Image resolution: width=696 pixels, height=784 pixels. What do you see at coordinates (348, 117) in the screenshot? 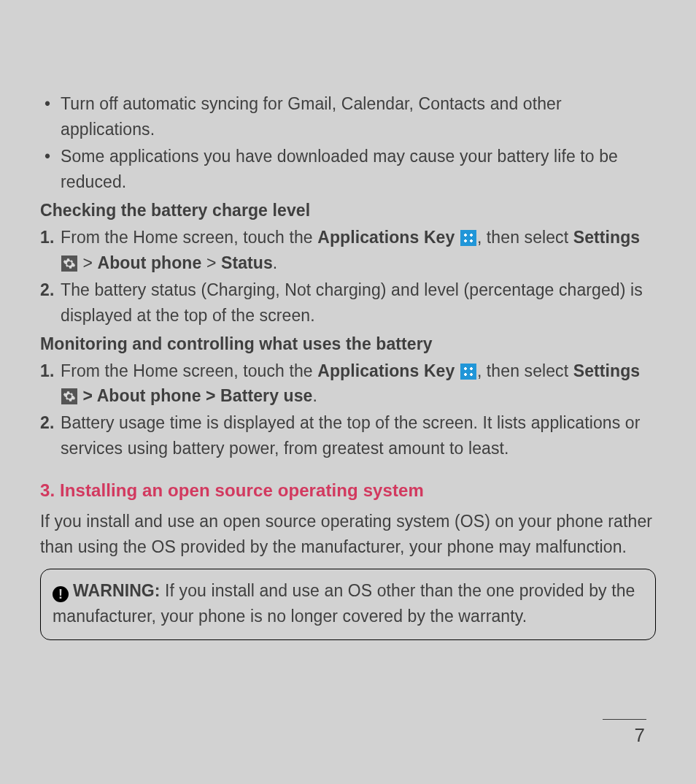
I see `bullet-item: • Turn off automatic syncing for Gmail, …` at bounding box center [348, 117].